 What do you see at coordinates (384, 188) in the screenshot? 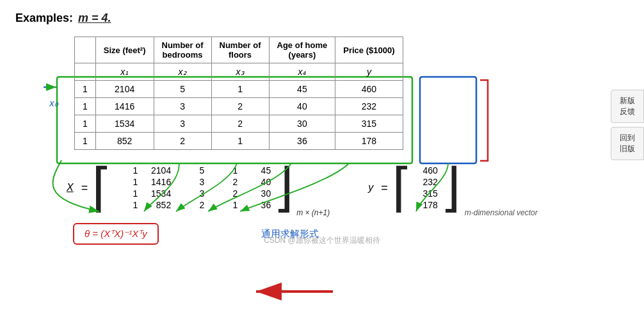
I see `y-equals: =` at bounding box center [384, 188].